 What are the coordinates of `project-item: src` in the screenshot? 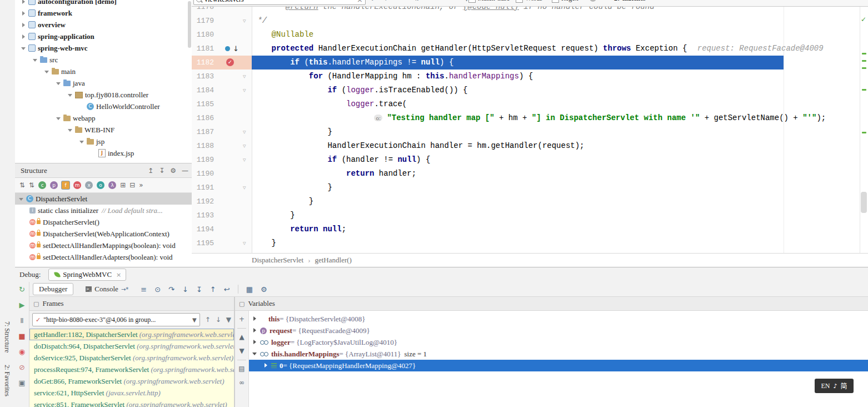 It's located at (101, 60).